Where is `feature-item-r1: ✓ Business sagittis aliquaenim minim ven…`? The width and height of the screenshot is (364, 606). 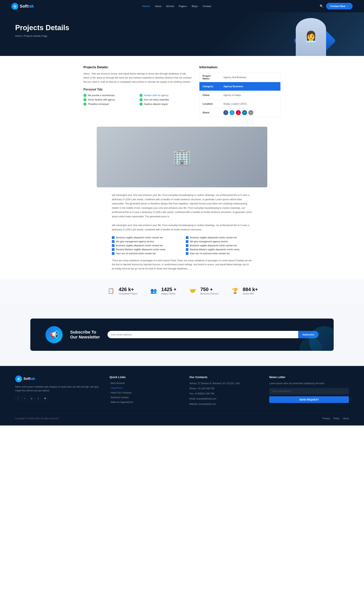 feature-item-r1: ✓ Business sagittis aliquaenim minim ven… is located at coordinates (219, 237).